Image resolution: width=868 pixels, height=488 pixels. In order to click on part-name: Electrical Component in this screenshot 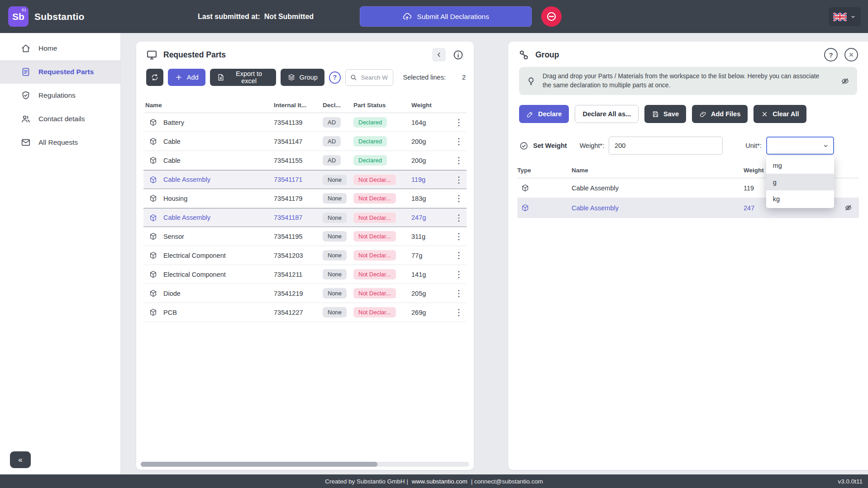, I will do `click(219, 256)`.